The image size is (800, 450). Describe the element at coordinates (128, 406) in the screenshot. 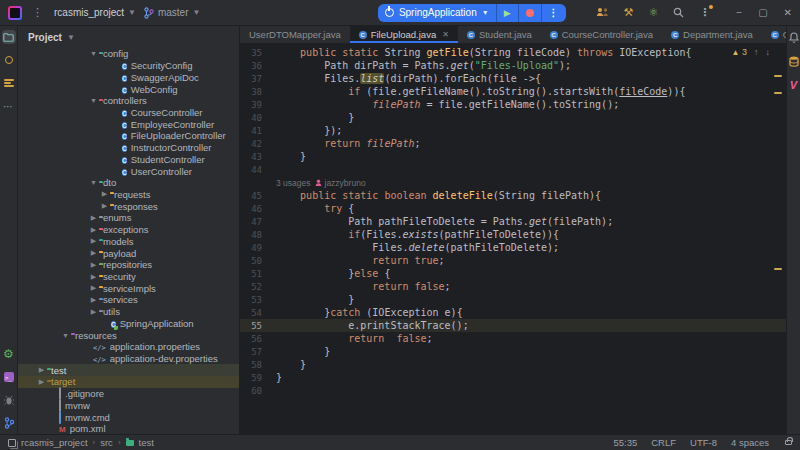

I see `tree-item-mvnw: mvnw` at that location.